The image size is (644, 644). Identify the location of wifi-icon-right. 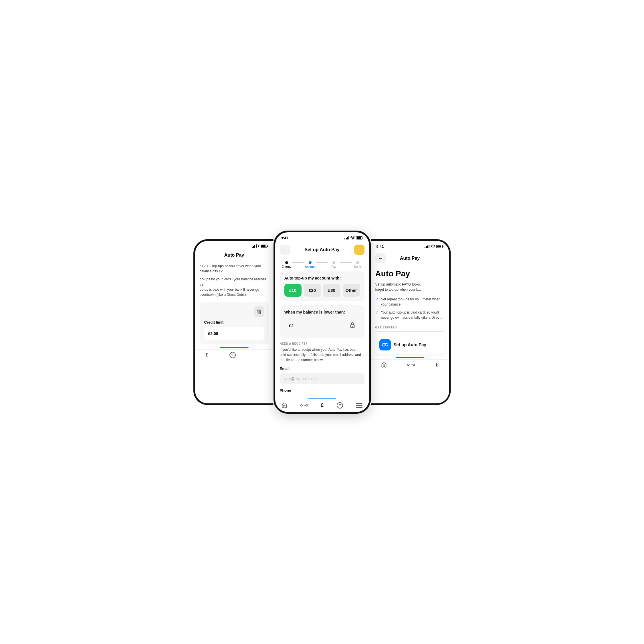
(433, 246).